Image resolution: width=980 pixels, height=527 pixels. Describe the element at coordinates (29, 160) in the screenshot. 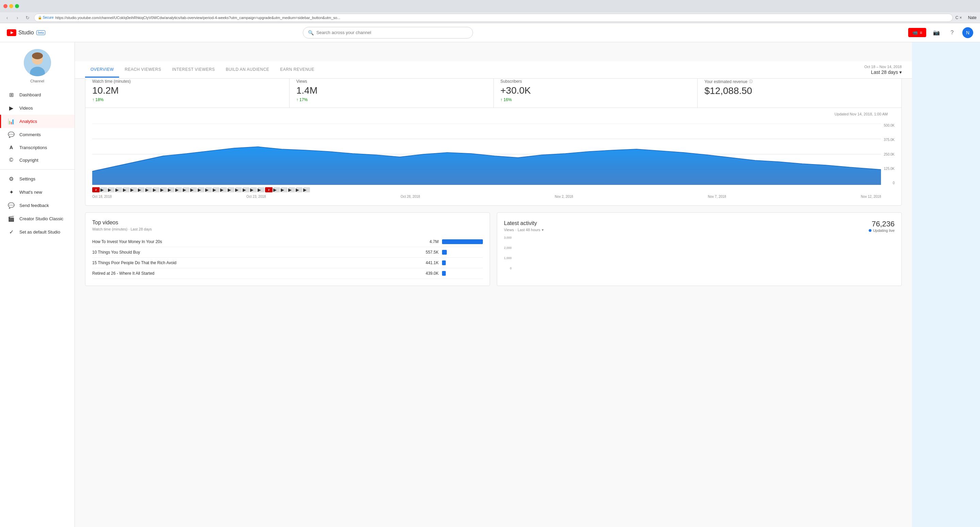

I see `sidebar-label-copyright: Copyright` at that location.